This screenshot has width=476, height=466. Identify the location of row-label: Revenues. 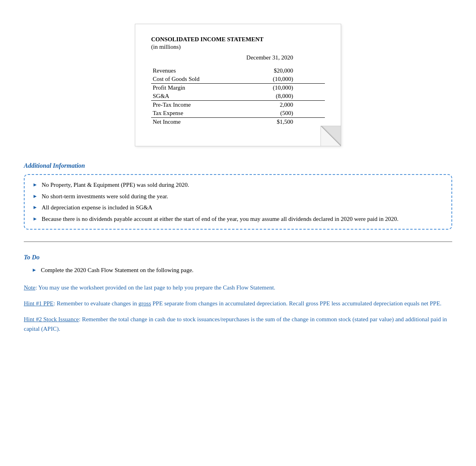
(193, 71).